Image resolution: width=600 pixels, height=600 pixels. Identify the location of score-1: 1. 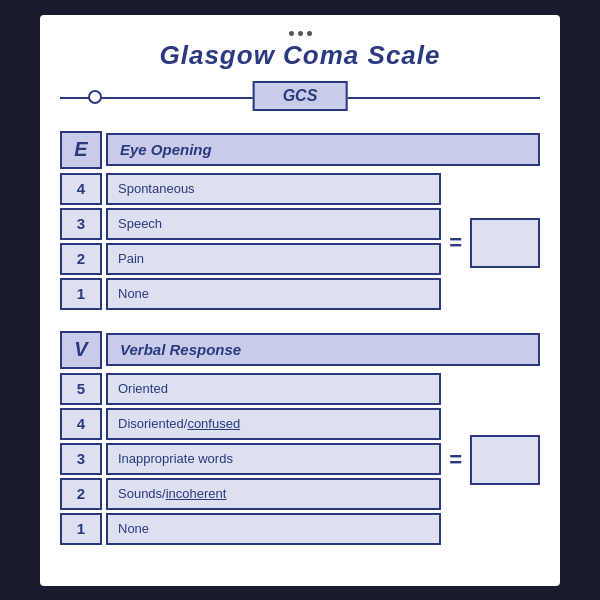
(81, 294).